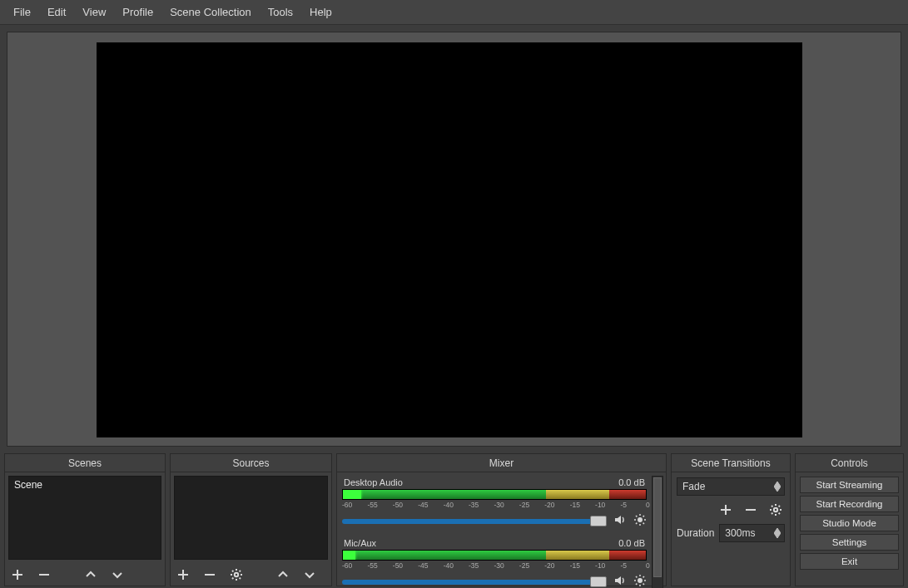 This screenshot has height=588, width=908. I want to click on studio-mode-button: Studio Mode, so click(849, 523).